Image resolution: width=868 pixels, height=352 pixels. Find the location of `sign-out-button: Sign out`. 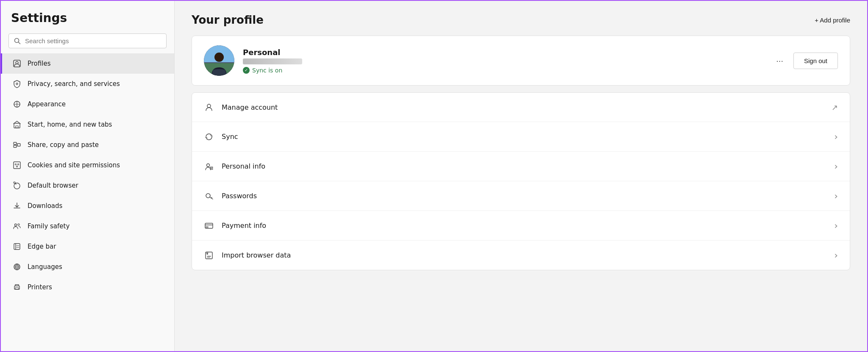

sign-out-button: Sign out is located at coordinates (815, 61).